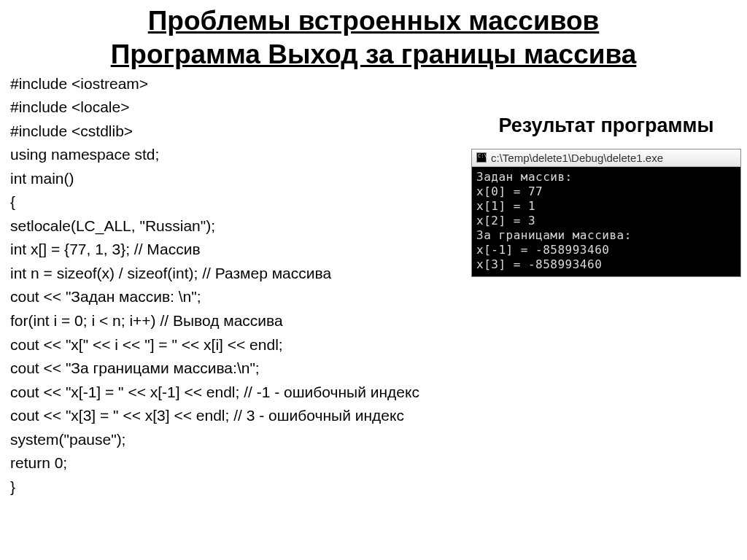  Describe the element at coordinates (606, 125) in the screenshot. I see `result-heading: Результат программы` at that location.